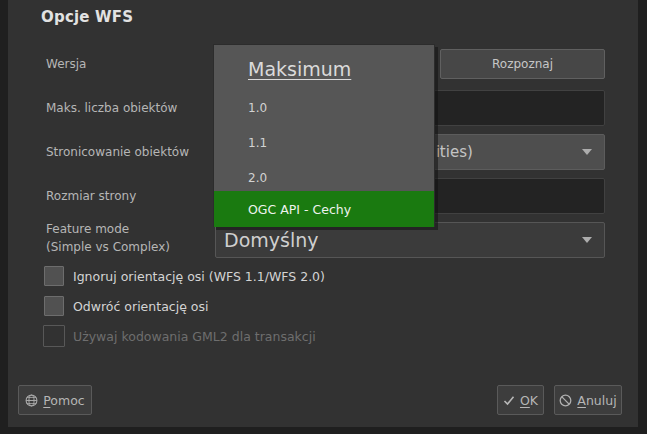  Describe the element at coordinates (88, 229) in the screenshot. I see `feature-mode-label-line1: Feature mode` at that location.